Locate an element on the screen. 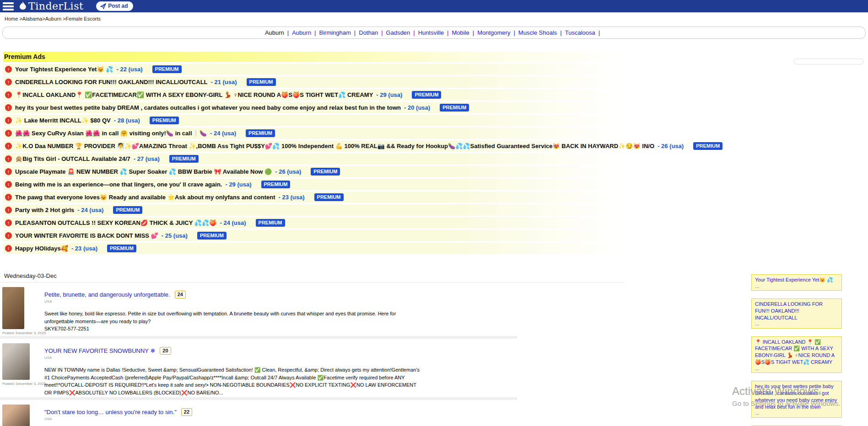 This screenshot has height=426, width=868. premium-ad-title: Party with 2 Hot girls is located at coordinates (45, 210).